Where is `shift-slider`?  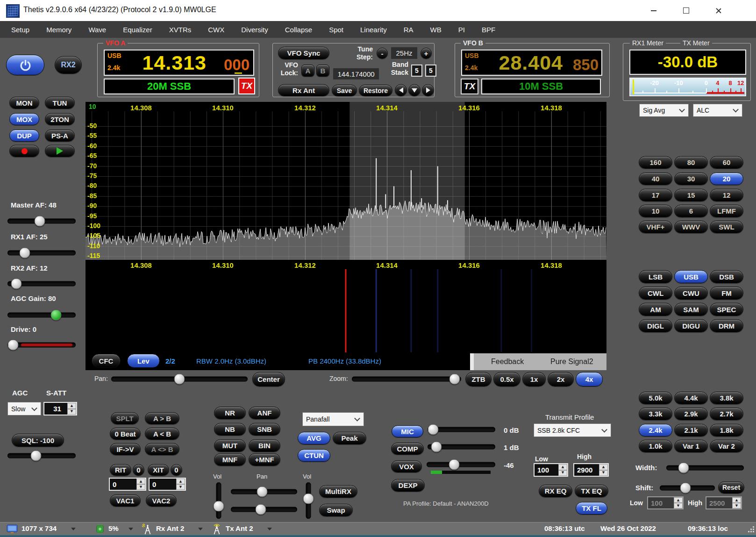
shift-slider is located at coordinates (687, 488).